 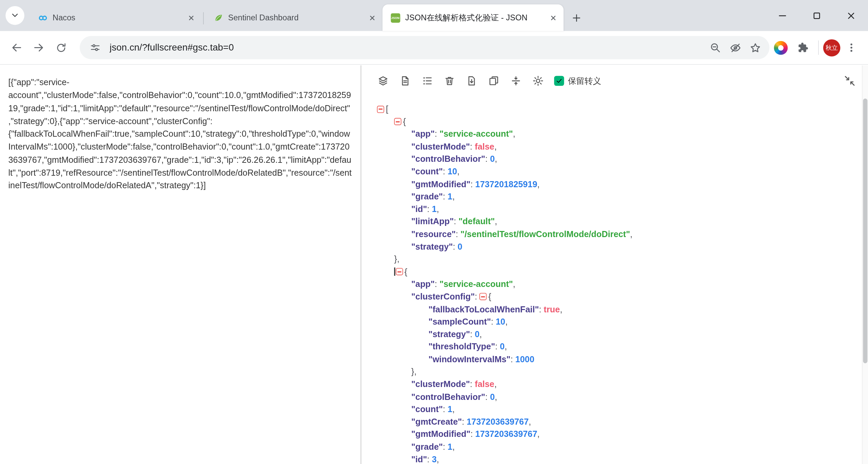 What do you see at coordinates (585, 81) in the screenshot?
I see `preserve-escape-label: 保留转义` at bounding box center [585, 81].